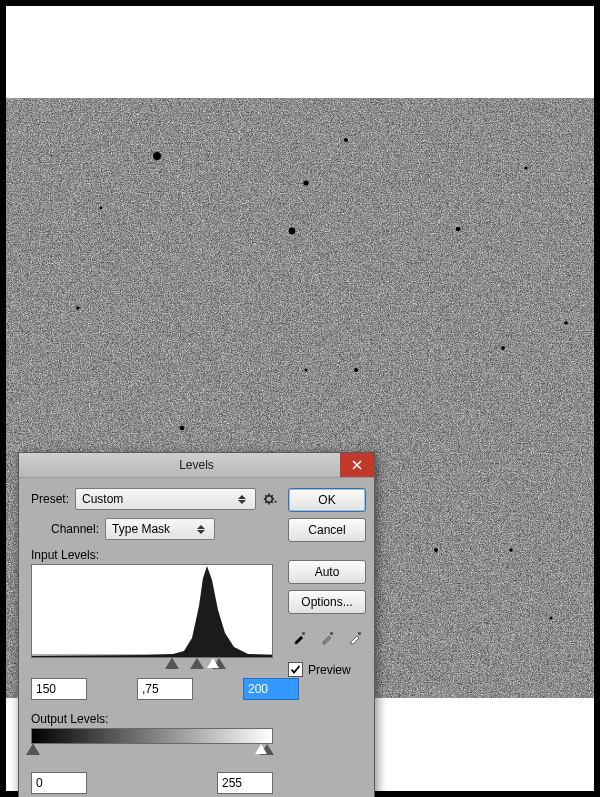 The width and height of the screenshot is (600, 797). What do you see at coordinates (270, 499) in the screenshot?
I see `gear-icon` at bounding box center [270, 499].